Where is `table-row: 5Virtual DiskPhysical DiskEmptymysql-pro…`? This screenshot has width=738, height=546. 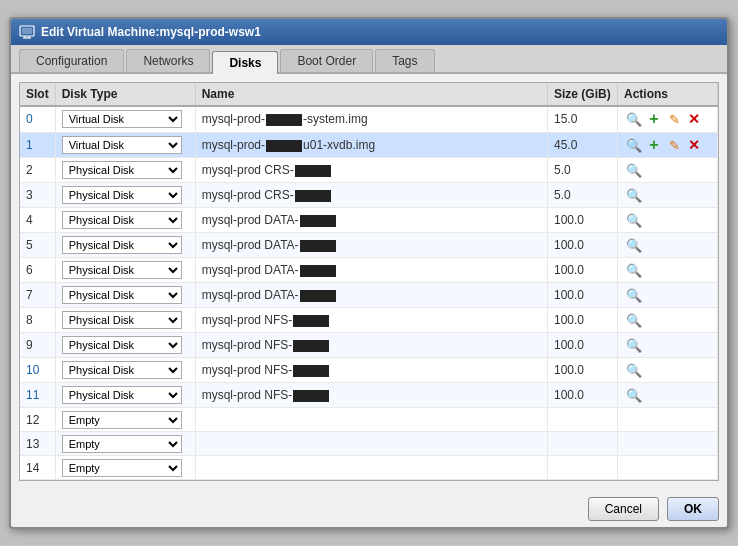 table-row: 5Virtual DiskPhysical DiskEmptymysql-pro… is located at coordinates (369, 246).